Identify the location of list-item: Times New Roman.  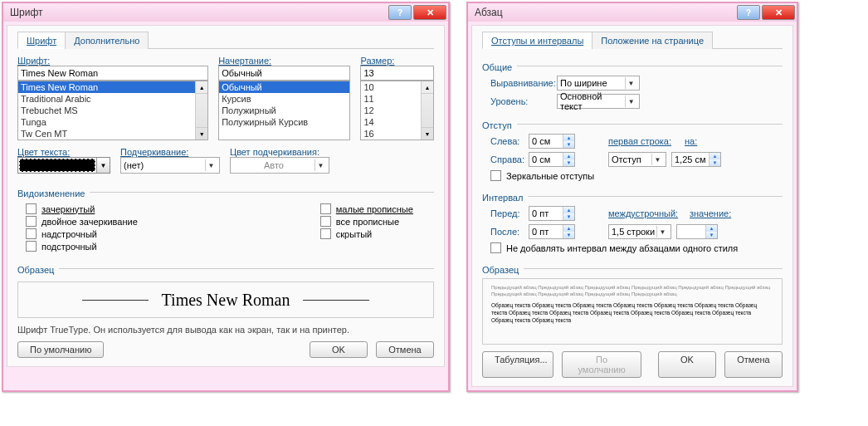
(113, 87).